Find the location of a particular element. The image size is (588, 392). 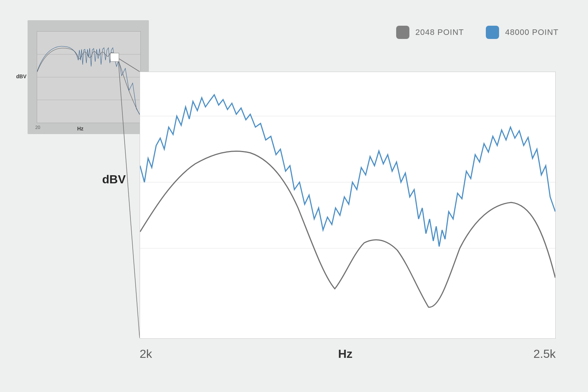

legend-label: 2048 POINT is located at coordinates (440, 32).